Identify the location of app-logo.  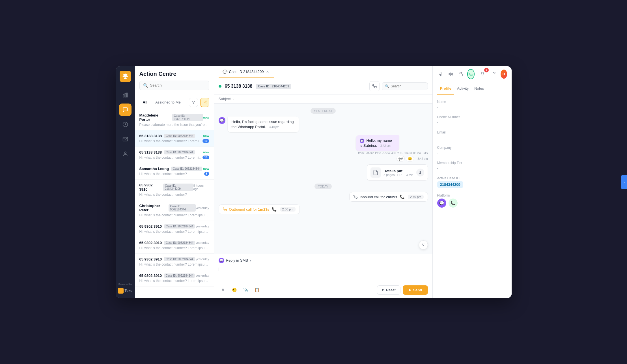
(125, 76).